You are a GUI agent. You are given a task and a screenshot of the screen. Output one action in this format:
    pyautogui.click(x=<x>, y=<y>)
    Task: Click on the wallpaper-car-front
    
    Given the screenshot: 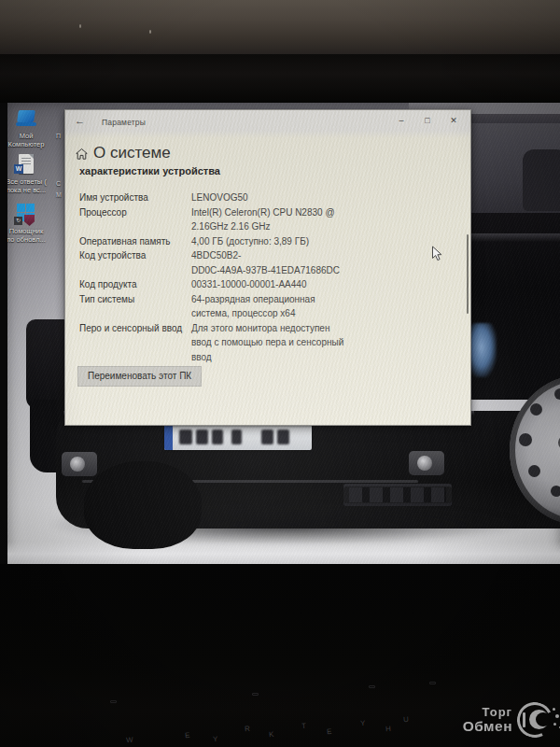 What is the action you would take?
    pyautogui.click(x=47, y=364)
    